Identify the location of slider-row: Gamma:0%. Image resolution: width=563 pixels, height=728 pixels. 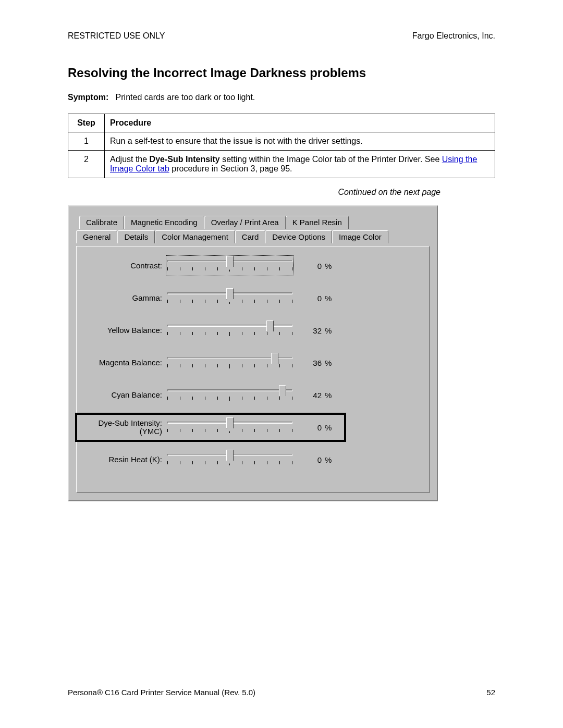
(253, 298).